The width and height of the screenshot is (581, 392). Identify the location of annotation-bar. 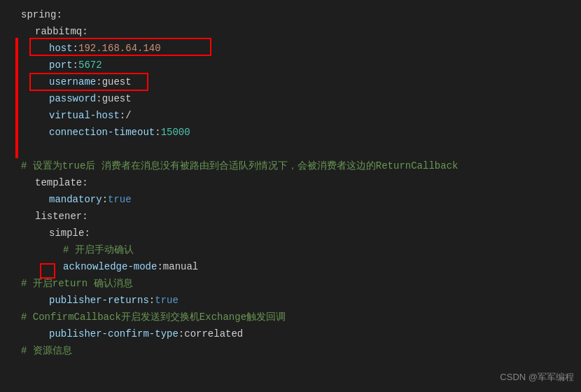
(17, 98).